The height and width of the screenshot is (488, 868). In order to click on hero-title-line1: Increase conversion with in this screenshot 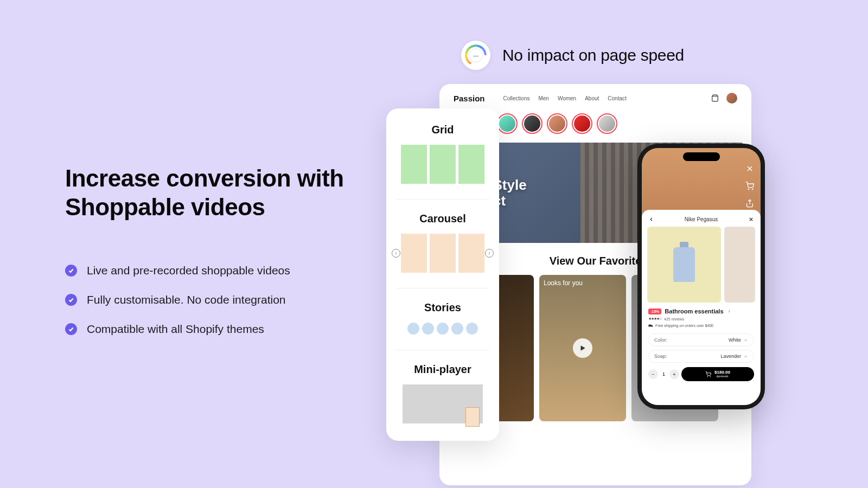, I will do `click(205, 178)`.